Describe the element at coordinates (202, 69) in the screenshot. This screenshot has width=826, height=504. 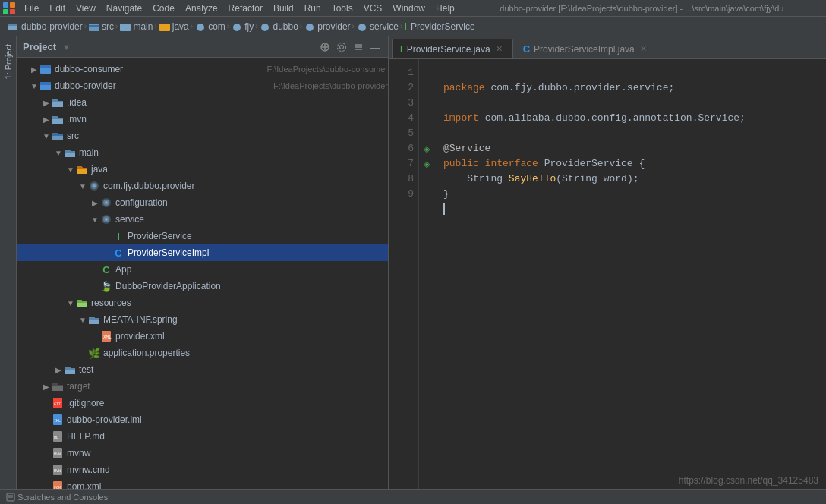
I see `tree-item-dubbo-consumer: ▶ dubbo-consumer F:\IdeaProjects\dubbo-c…` at that location.